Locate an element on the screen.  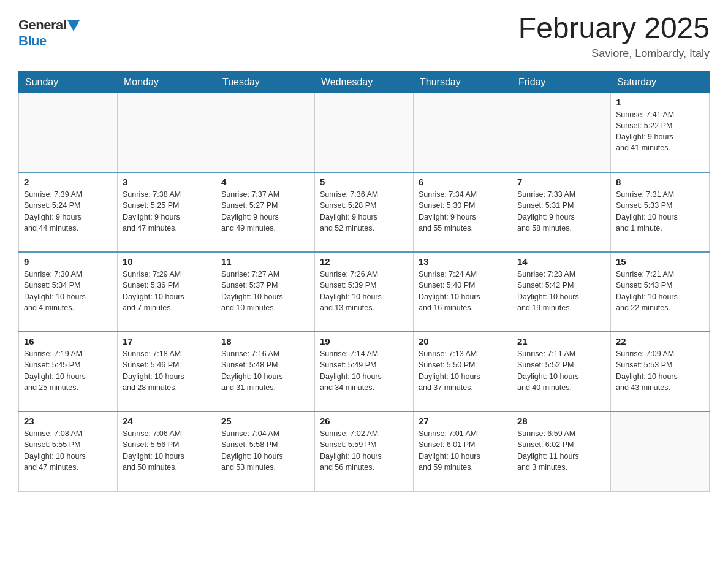
day-info: Sunrise: 7:16 AMSunset: 5:48 PMDaylight:… is located at coordinates (265, 370).